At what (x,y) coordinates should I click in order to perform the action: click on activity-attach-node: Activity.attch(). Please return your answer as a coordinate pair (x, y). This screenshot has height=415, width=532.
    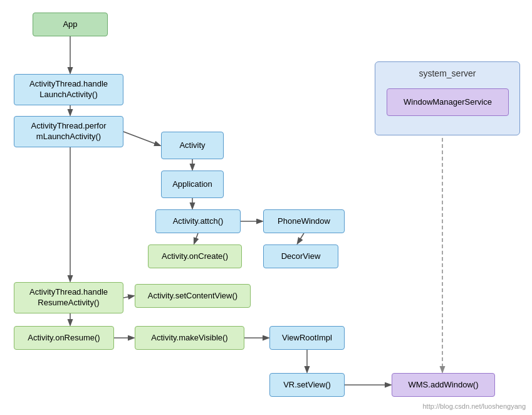
    Looking at the image, I should click on (198, 221).